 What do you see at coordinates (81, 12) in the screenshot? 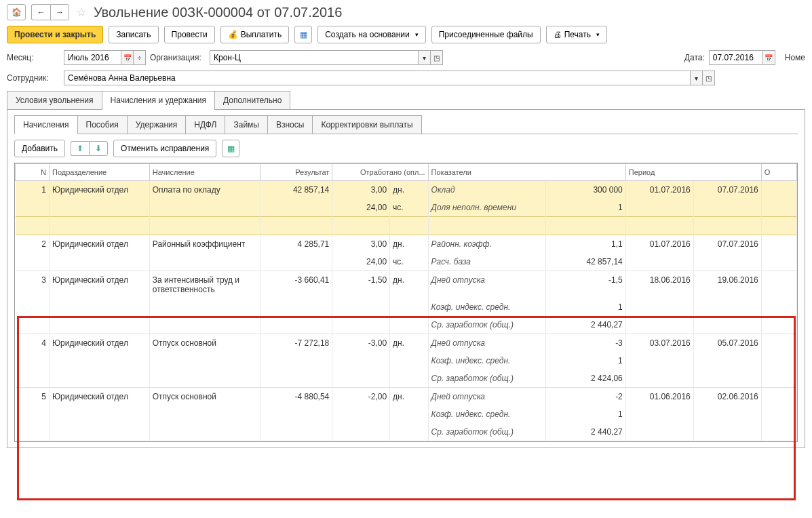
I see `favorite-icon: ☆` at bounding box center [81, 12].